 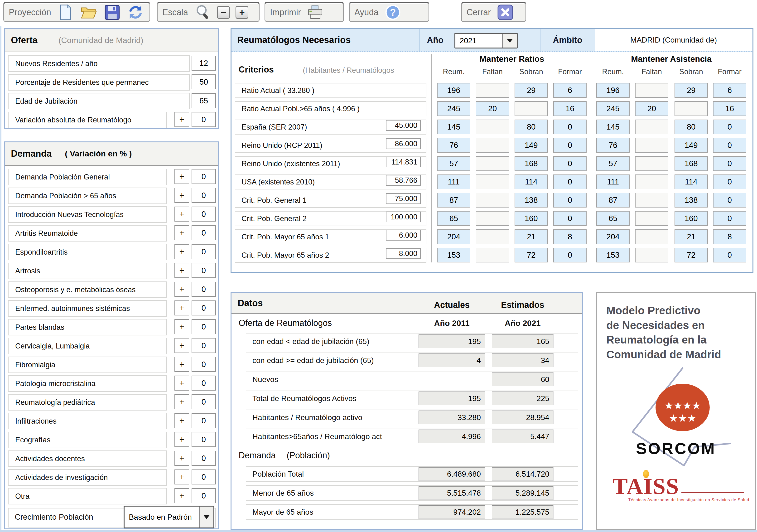 What do you see at coordinates (523, 493) in the screenshot?
I see `datos-value: 5.289.145` at bounding box center [523, 493].